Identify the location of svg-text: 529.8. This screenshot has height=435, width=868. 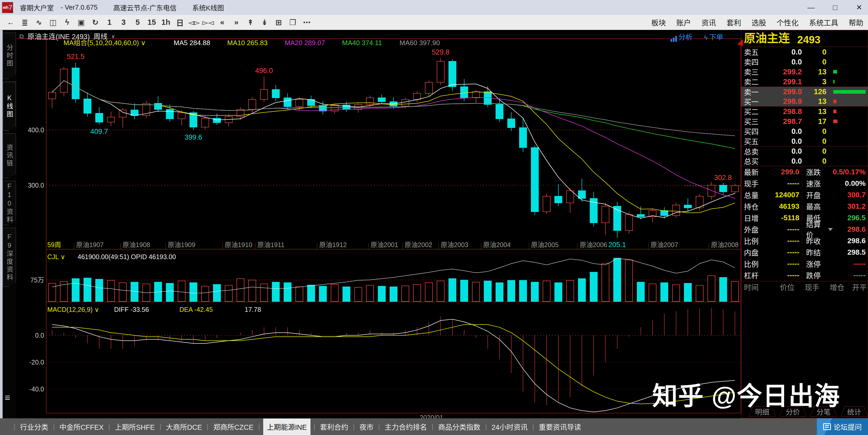
(441, 52).